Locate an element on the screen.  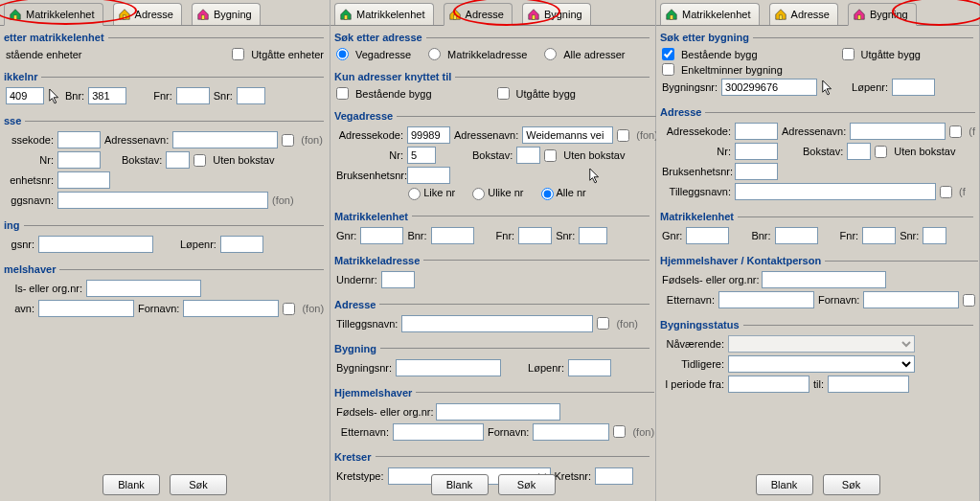
label-vegadresse: Vegadresse is located at coordinates (383, 55).